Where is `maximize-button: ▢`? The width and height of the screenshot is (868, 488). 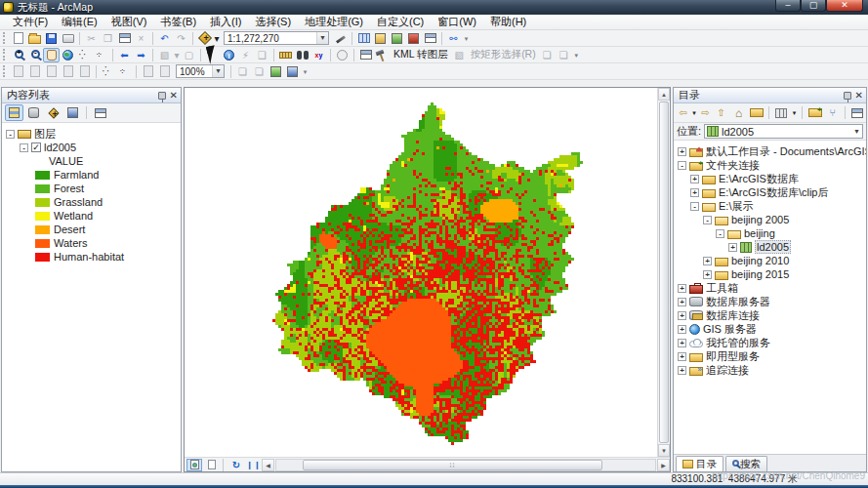 maximize-button: ▢ is located at coordinates (813, 6).